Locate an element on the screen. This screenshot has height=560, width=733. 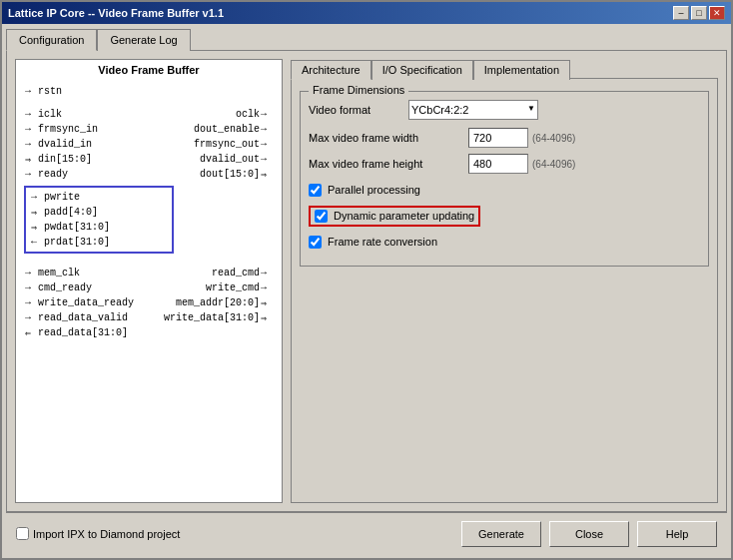
sig-prdat: ← prdat[31:0] is located at coordinates (99, 242).